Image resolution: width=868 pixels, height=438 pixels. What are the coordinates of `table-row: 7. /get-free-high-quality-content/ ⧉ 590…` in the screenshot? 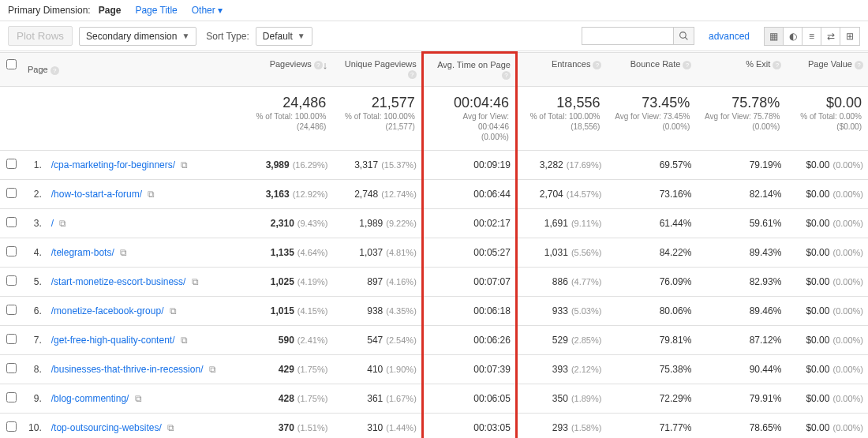 It's located at (434, 341).